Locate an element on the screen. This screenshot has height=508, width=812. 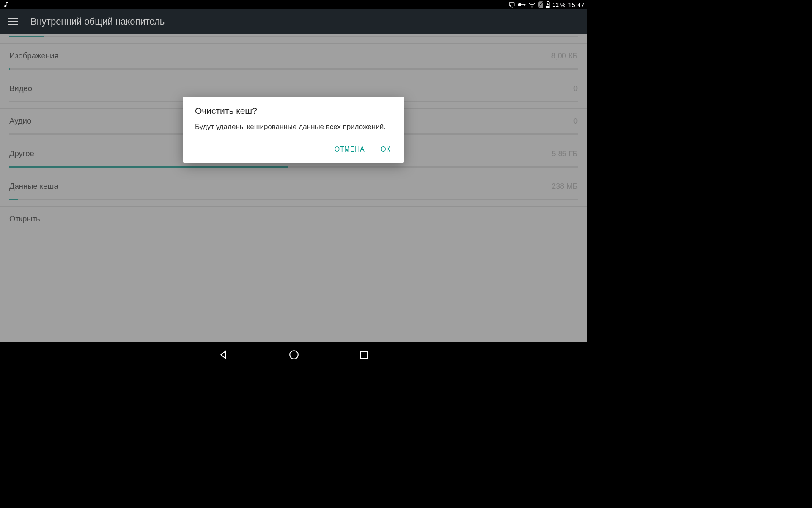
vpn-key-icon is located at coordinates (522, 5).